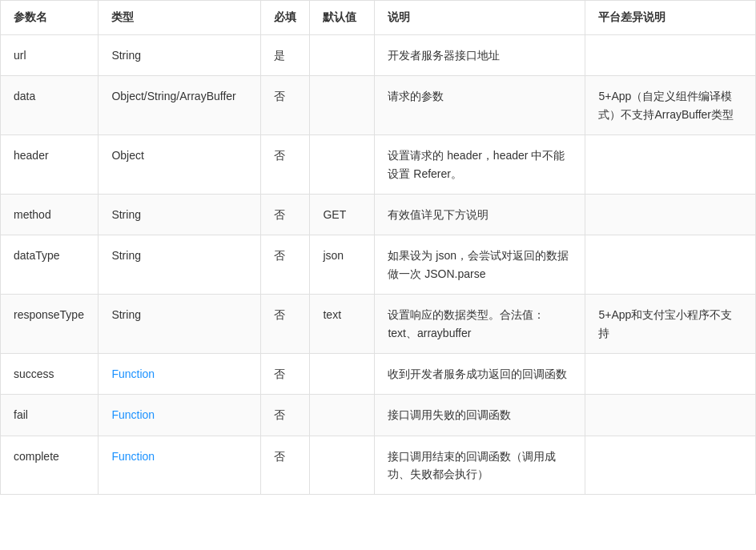  Describe the element at coordinates (481, 106) in the screenshot. I see `cell-desc: 请求的参数` at that location.